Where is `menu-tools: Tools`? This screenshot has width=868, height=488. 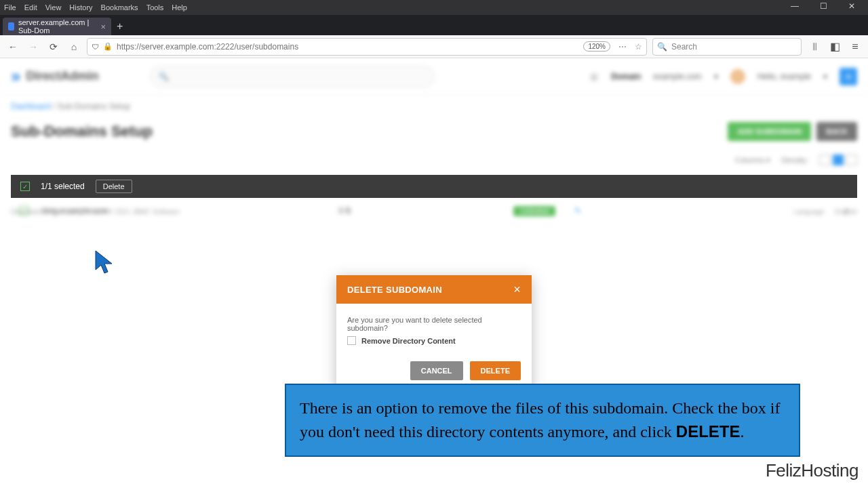
menu-tools: Tools is located at coordinates (155, 7).